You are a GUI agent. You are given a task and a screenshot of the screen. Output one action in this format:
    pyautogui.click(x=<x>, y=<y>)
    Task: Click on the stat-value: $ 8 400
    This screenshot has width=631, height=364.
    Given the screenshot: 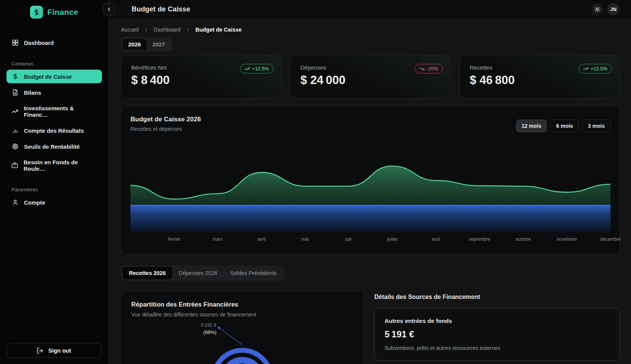 What is the action you would take?
    pyautogui.click(x=201, y=80)
    